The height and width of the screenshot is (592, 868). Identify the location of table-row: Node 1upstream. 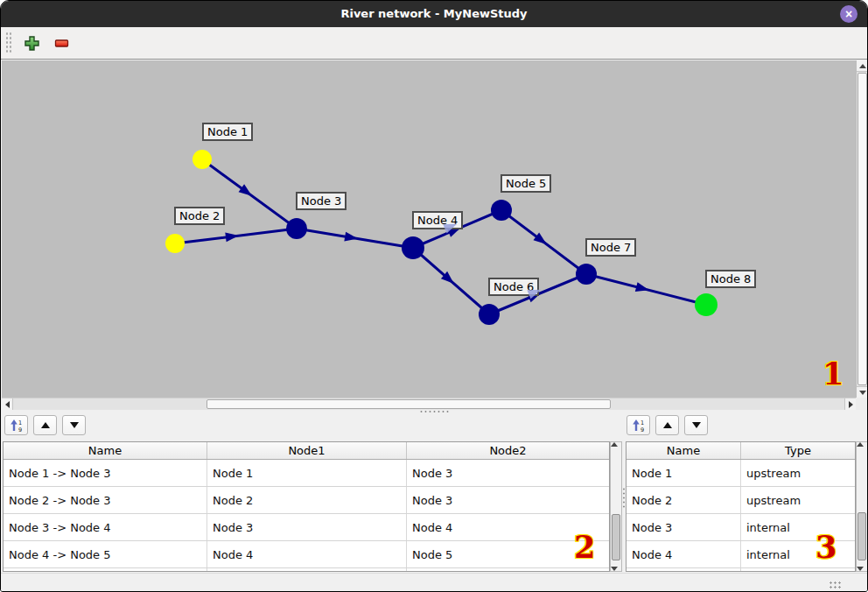
(740, 473).